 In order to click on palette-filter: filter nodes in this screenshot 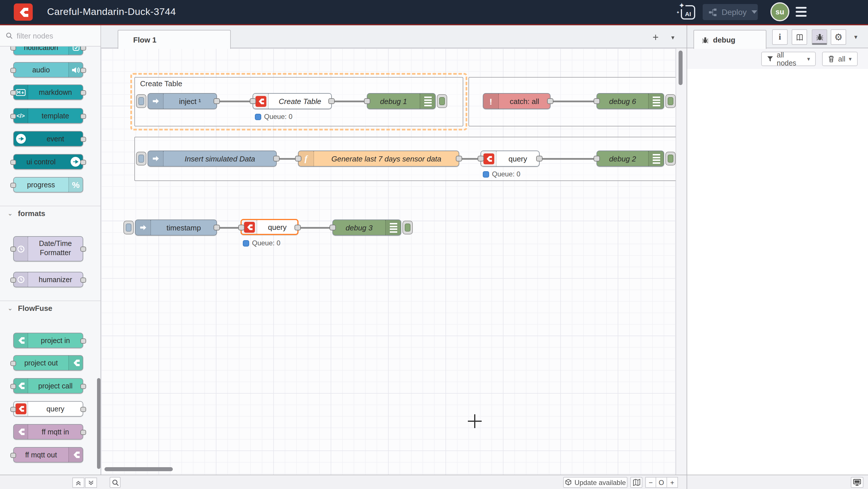, I will do `click(50, 36)`.